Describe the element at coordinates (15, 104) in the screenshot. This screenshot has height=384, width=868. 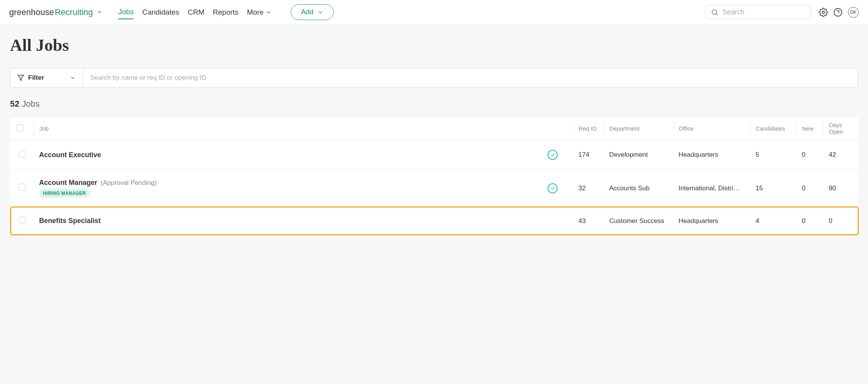
I see `job-count: 52` at that location.